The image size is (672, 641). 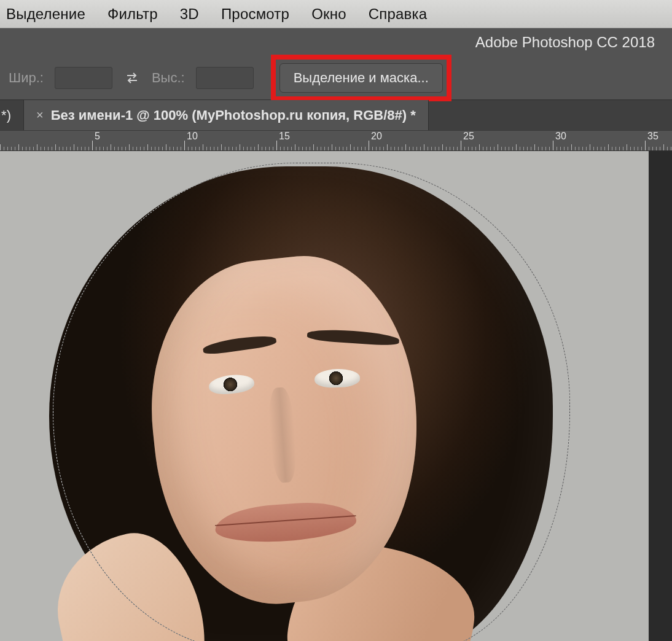 What do you see at coordinates (336, 78) in the screenshot?
I see `options-bar: Шир.: Выс.: Выделение и маска...` at bounding box center [336, 78].